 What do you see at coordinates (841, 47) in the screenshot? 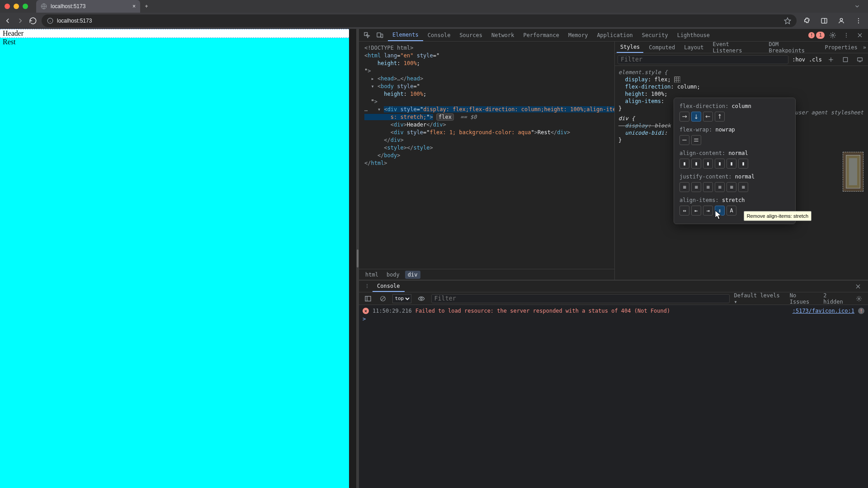
I see `styles-tab-properties: Properties` at bounding box center [841, 47].